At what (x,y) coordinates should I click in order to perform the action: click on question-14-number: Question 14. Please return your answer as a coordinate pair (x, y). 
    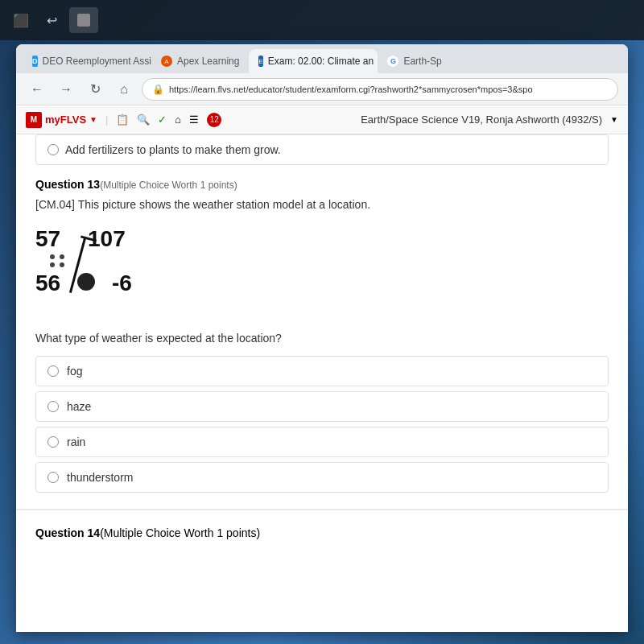
    Looking at the image, I should click on (68, 533).